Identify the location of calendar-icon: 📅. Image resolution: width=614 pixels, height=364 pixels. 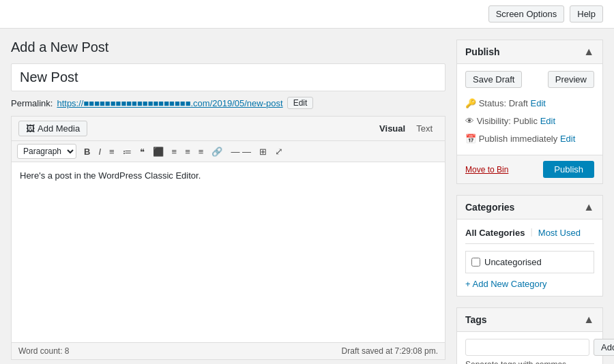
(471, 139).